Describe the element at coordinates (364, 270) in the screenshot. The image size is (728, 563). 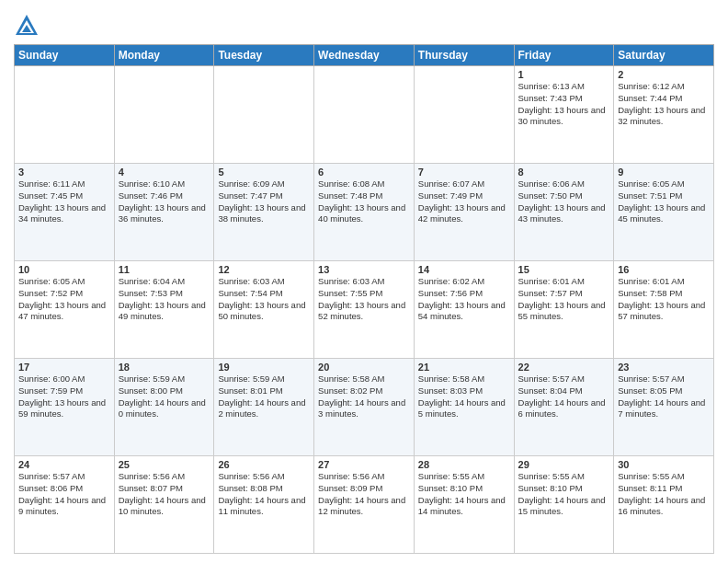
I see `day-number: 13` at that location.